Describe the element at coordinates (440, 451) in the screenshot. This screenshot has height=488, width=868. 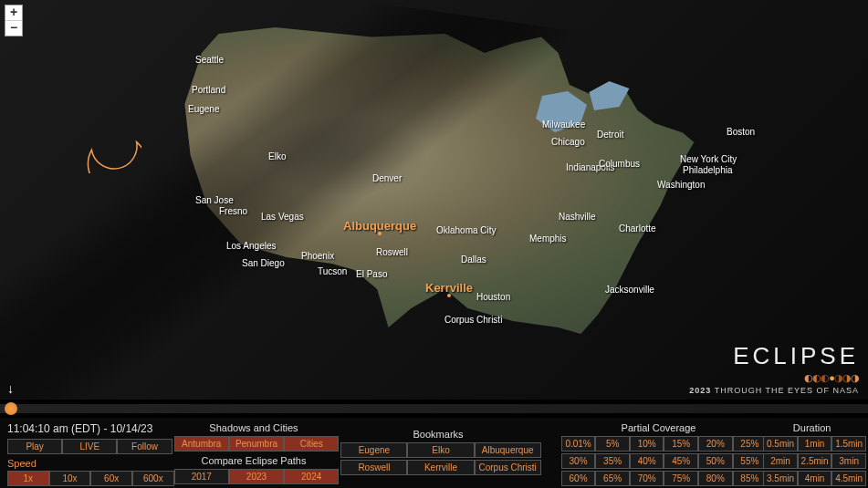
I see `bookmark-elko: Elko` at that location.